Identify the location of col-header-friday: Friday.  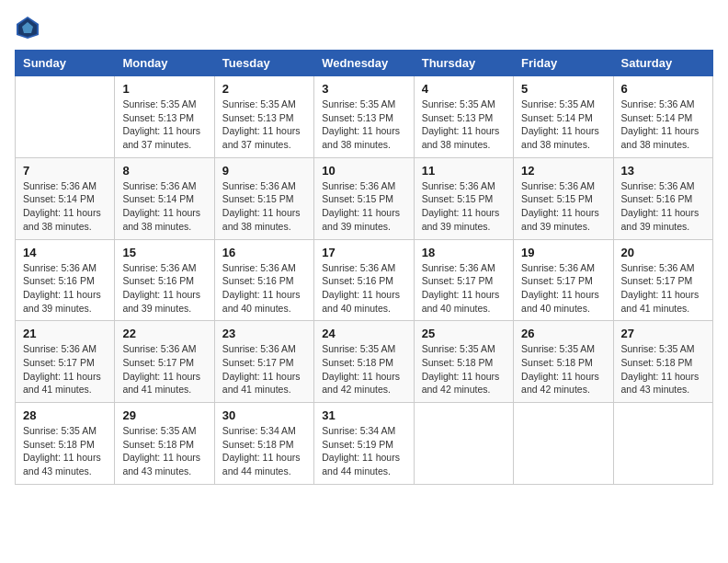
(563, 63).